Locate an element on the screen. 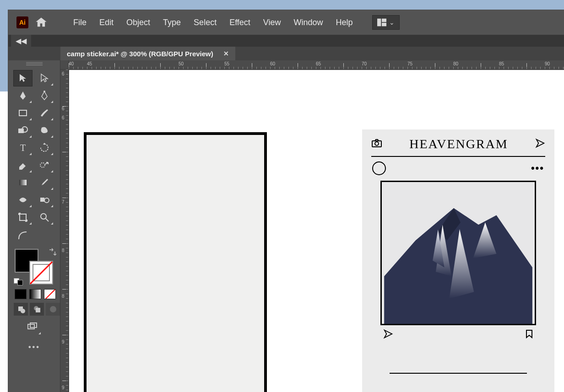 The height and width of the screenshot is (392, 564). ruler-horizontal: 4045505560657075808590 is located at coordinates (316, 65).